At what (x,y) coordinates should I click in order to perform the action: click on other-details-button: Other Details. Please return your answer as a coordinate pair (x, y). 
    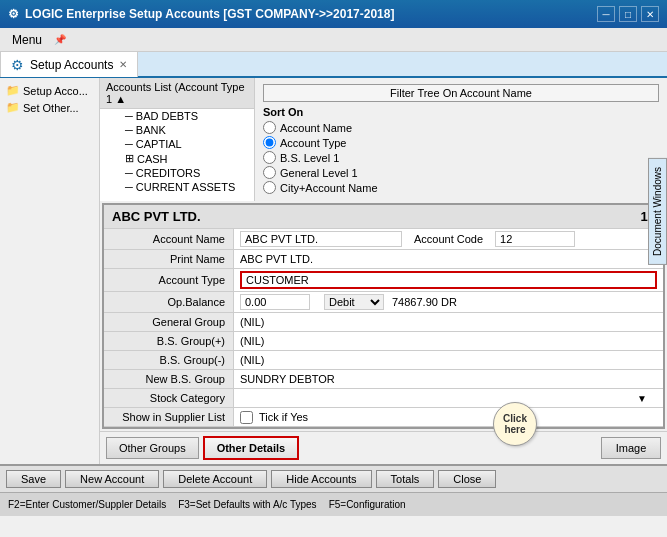
    Looking at the image, I should click on (251, 448).